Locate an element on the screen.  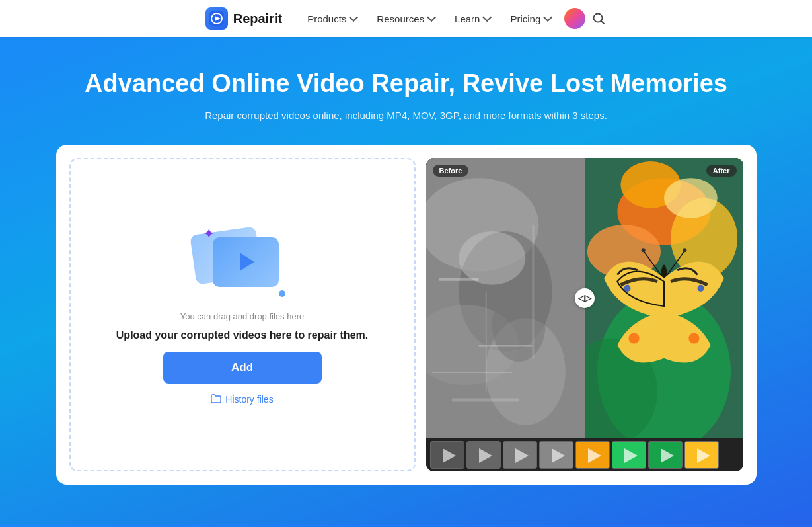
after-image-svg is located at coordinates (664, 298).